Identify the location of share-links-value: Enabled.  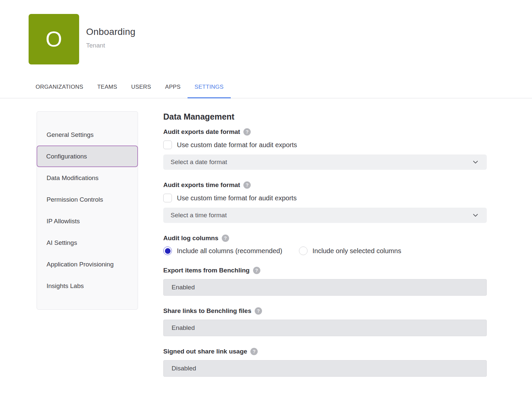
(183, 328).